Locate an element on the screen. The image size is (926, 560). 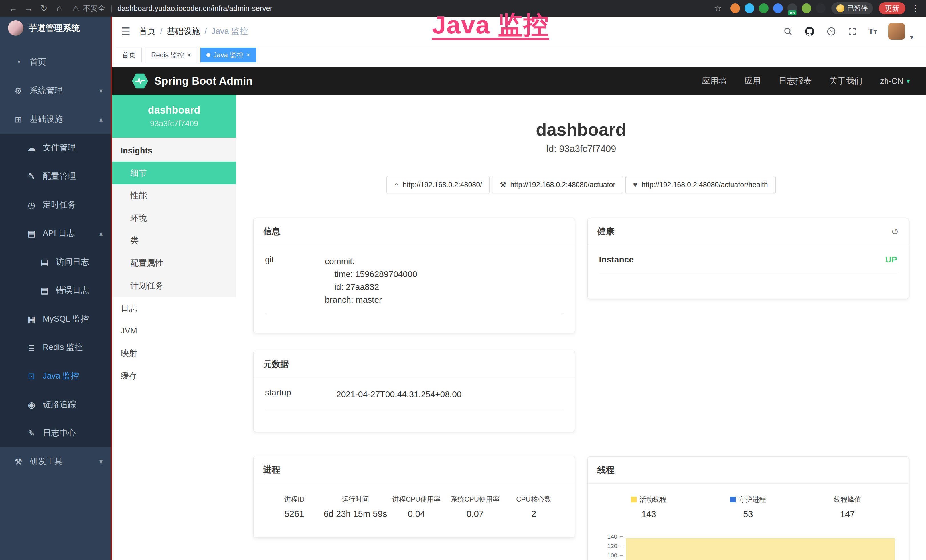
sba-sidebar-item-classes: 类 is located at coordinates (174, 241).